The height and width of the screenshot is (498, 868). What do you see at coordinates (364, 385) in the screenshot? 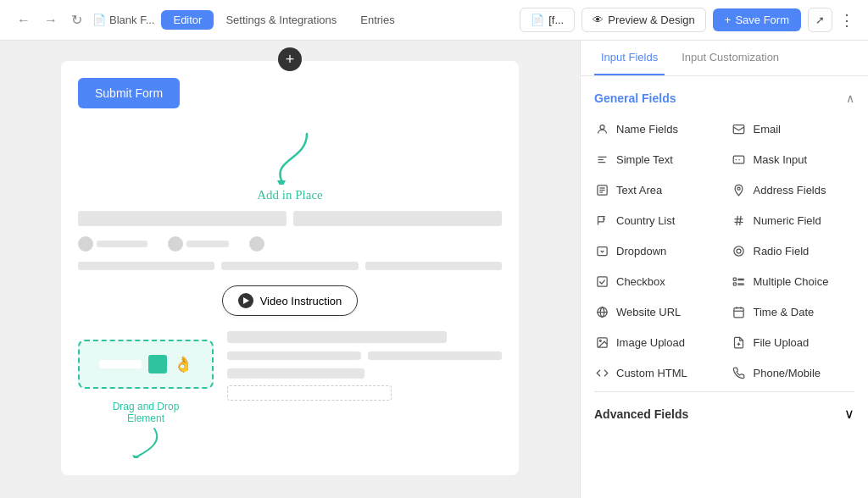
I see `mock-bottom-fields` at bounding box center [364, 385].